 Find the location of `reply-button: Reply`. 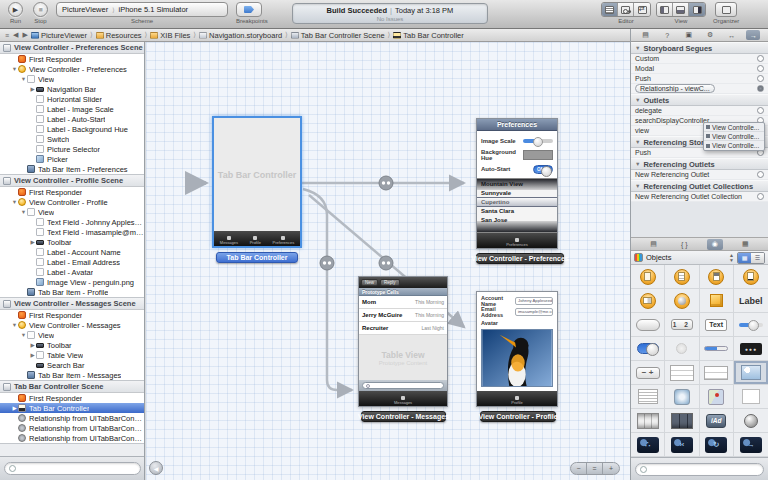

reply-button: Reply is located at coordinates (390, 282).